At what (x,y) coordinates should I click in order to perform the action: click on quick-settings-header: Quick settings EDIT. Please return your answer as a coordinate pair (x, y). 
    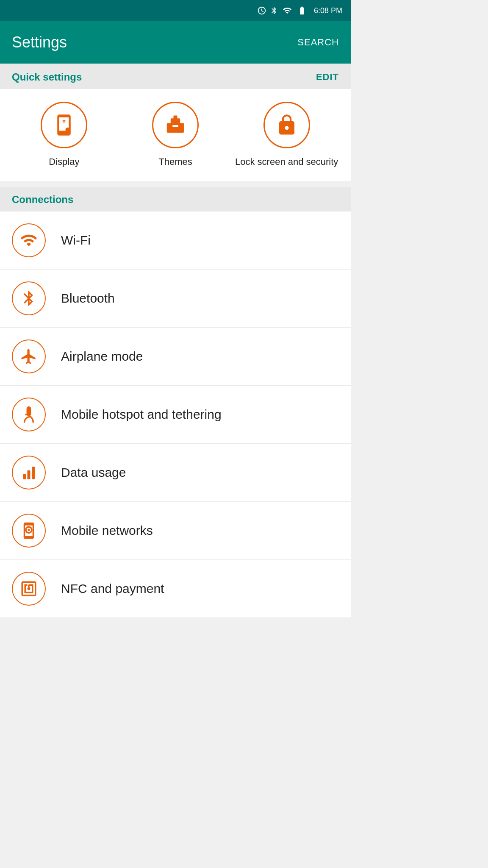
    Looking at the image, I should click on (175, 76).